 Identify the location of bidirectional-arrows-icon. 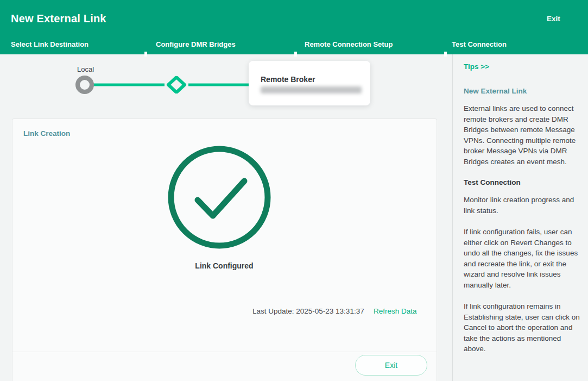
(176, 85).